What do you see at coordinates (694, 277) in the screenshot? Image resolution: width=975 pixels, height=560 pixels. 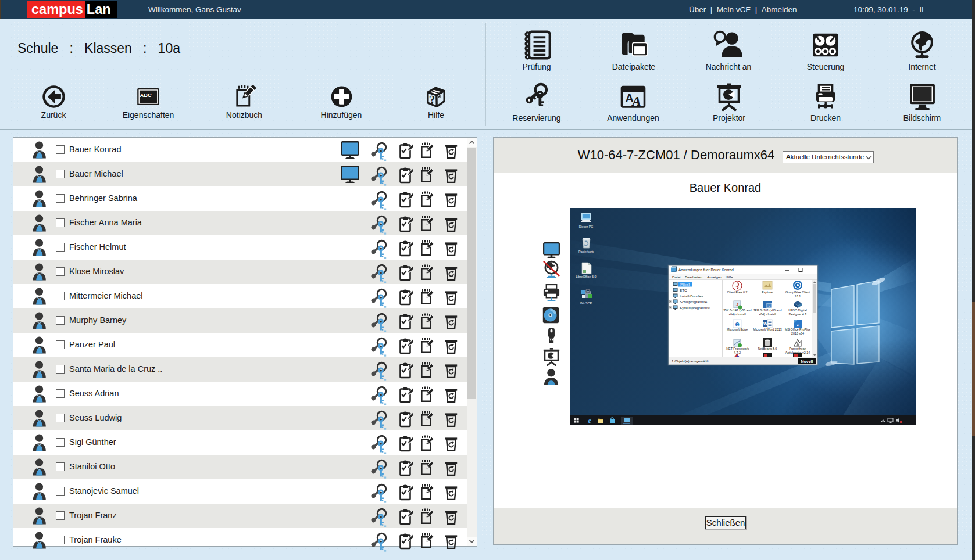 I see `svg-text: Bearbeiten` at bounding box center [694, 277].